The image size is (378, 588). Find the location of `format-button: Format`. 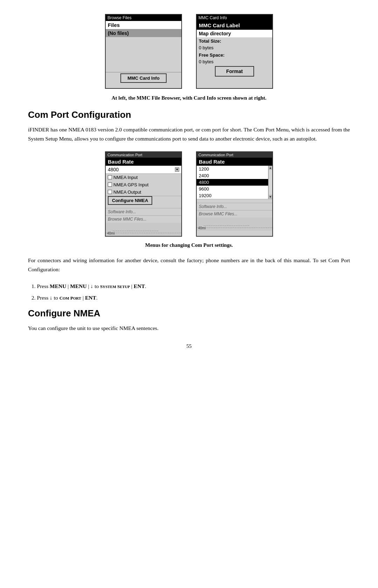

format-button: Format is located at coordinates (234, 71).